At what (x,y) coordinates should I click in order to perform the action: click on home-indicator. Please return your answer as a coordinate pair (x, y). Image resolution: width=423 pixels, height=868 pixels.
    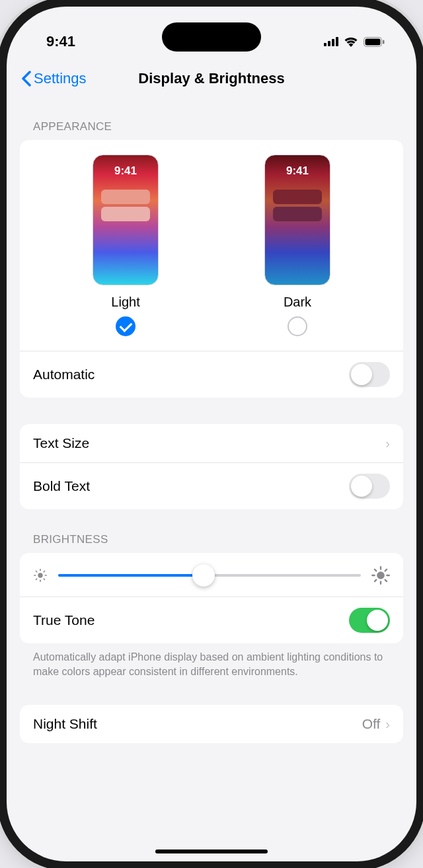
    Looking at the image, I should click on (212, 851).